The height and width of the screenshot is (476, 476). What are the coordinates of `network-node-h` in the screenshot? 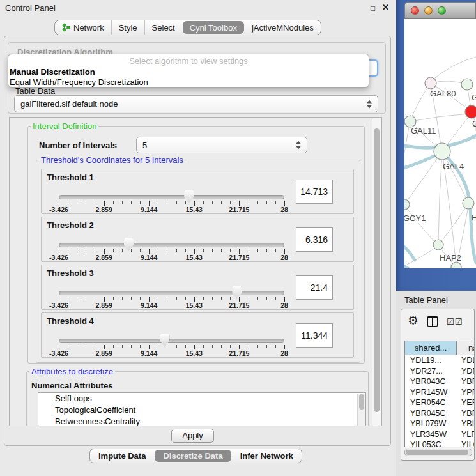 It's located at (468, 203).